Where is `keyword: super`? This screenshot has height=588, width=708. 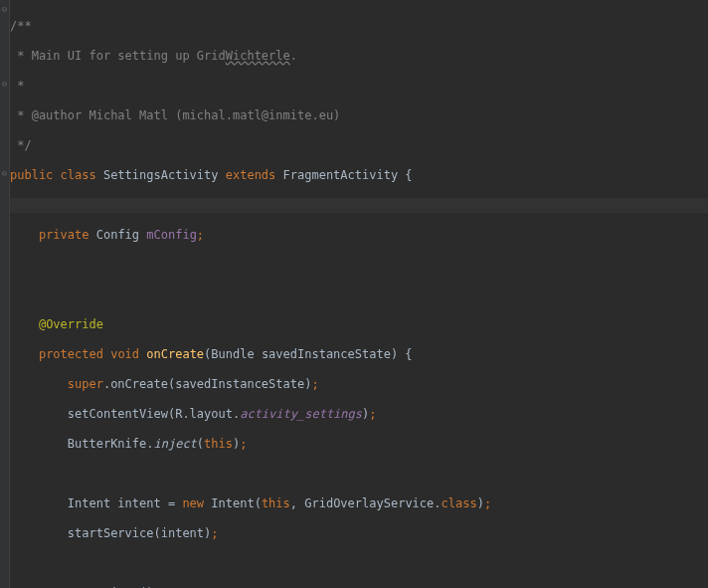 keyword: super is located at coordinates (86, 384).